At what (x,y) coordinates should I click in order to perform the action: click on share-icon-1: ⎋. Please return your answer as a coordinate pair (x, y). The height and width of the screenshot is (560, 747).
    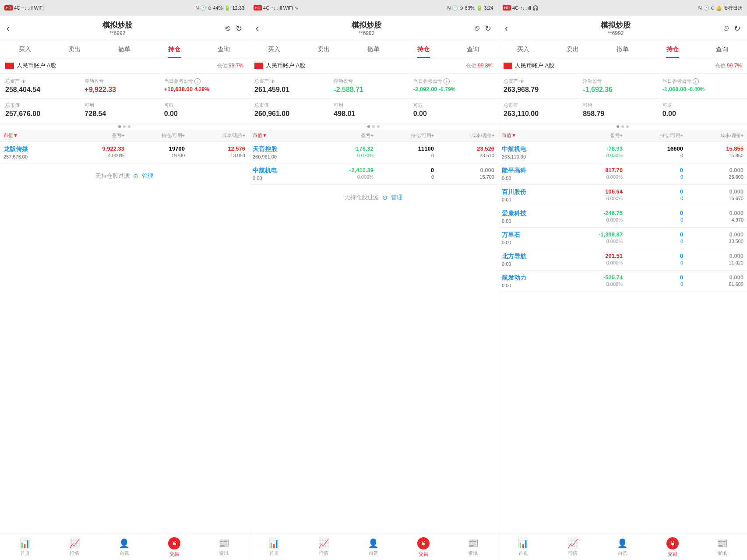
    Looking at the image, I should click on (228, 28).